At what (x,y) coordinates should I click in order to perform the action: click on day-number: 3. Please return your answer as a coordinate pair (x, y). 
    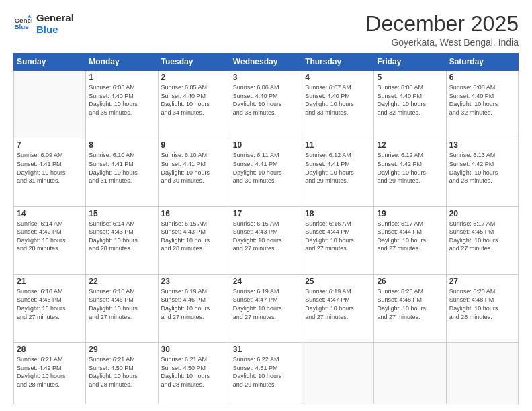
    Looking at the image, I should click on (266, 77).